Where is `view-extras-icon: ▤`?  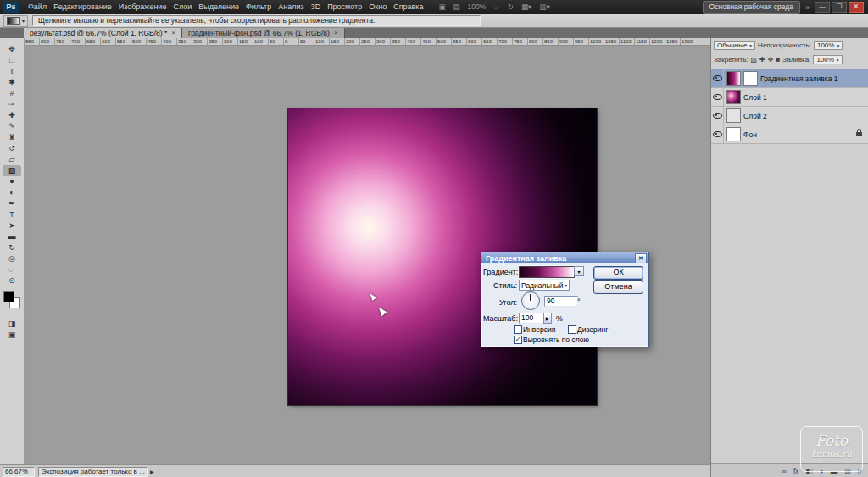
view-extras-icon: ▤ is located at coordinates (457, 7).